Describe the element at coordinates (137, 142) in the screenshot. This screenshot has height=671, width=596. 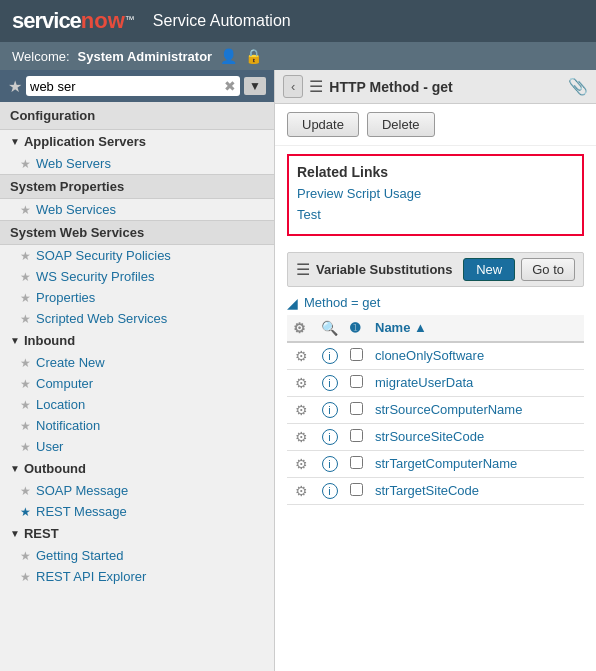
I see `app-servers-group: ▼ Application Servers` at that location.